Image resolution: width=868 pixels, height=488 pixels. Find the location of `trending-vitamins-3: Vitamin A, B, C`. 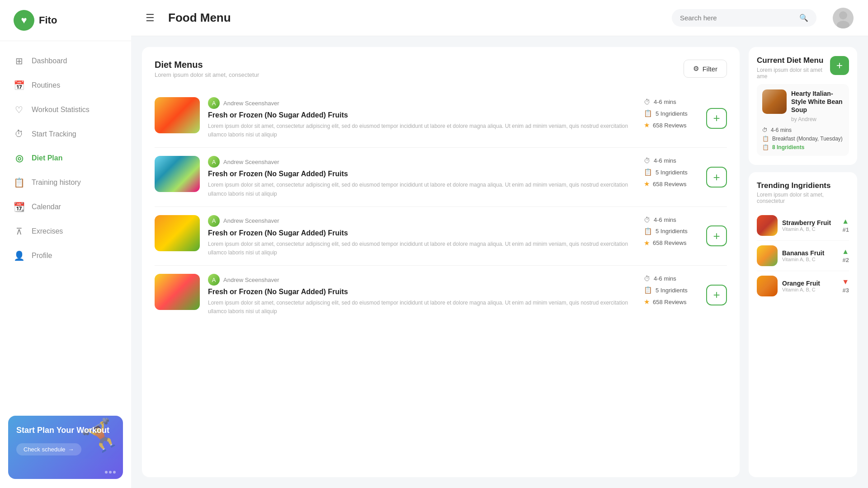

trending-vitamins-3: Vitamin A, B, C is located at coordinates (810, 290).